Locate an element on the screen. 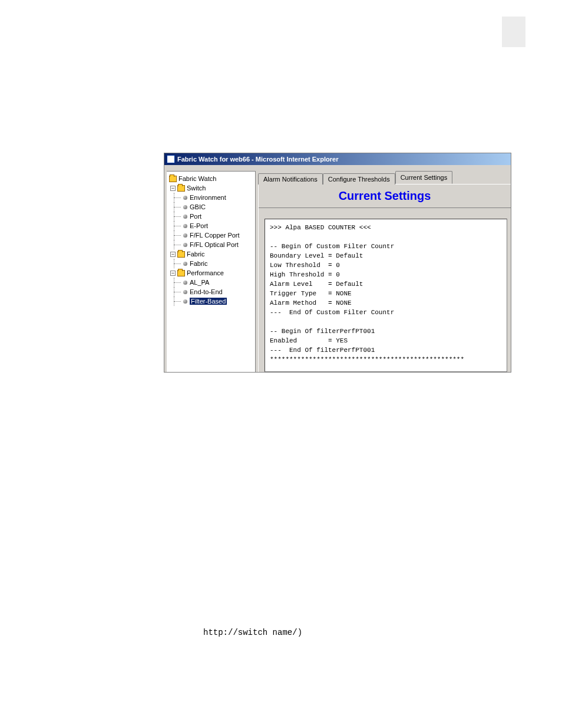 The height and width of the screenshot is (728, 562). tab-configure-thresholds: Configure Thresholds is located at coordinates (359, 179).